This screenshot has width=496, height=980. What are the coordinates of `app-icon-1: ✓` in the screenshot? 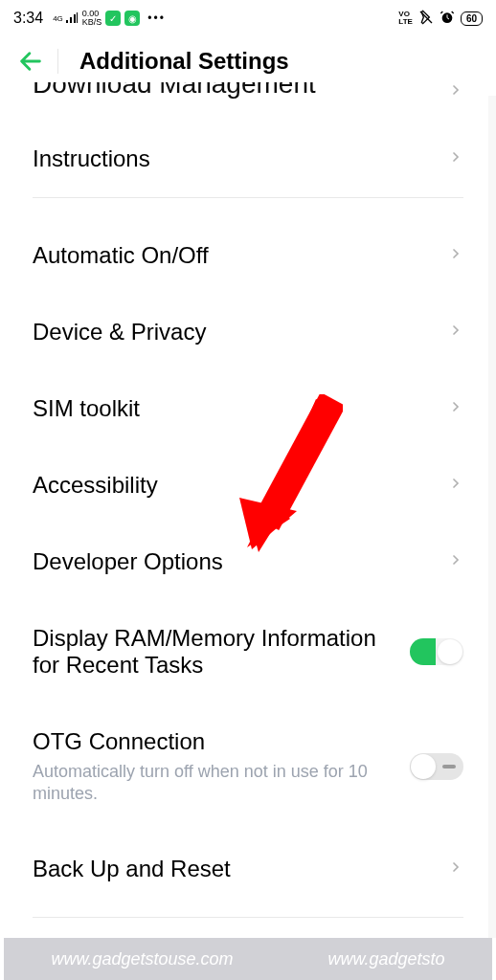 It's located at (113, 18).